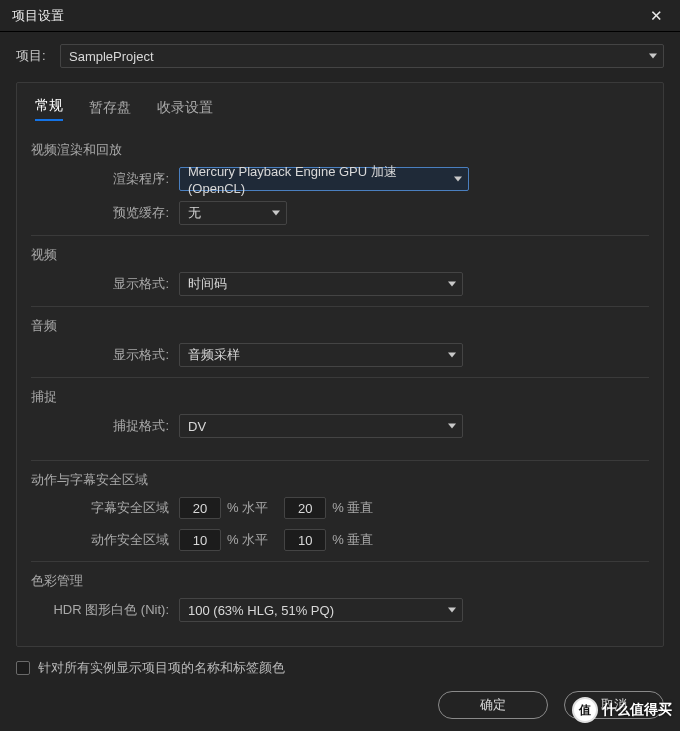 This screenshot has width=680, height=731. Describe the element at coordinates (105, 610) in the screenshot. I see `hdr-white-label: HDR 图形白色 (Nit):` at that location.